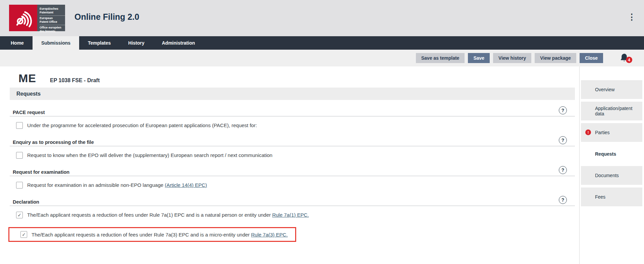  I want to click on logo-line: Office européen, so click(52, 28).